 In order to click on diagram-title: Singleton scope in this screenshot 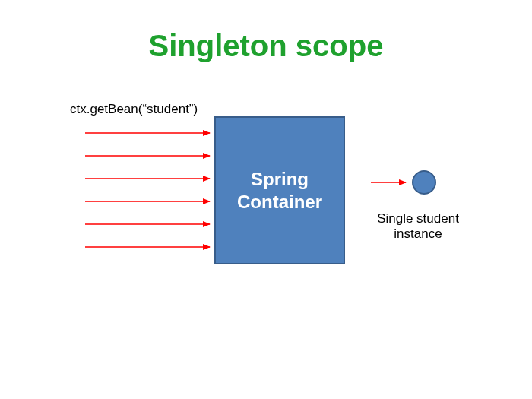, I will do `click(266, 46)`.